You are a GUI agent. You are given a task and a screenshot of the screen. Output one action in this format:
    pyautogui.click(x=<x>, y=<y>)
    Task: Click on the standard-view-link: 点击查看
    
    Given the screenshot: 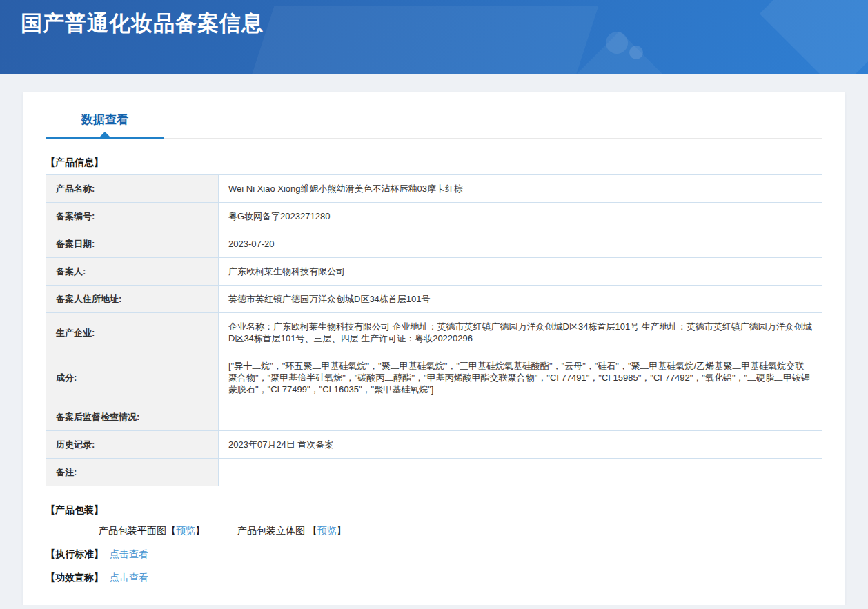 What is the action you would take?
    pyautogui.click(x=129, y=554)
    